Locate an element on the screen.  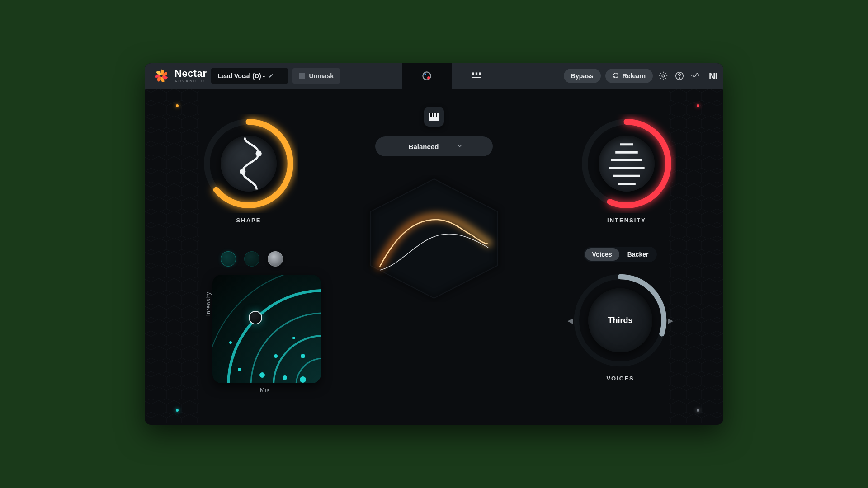
keyboard-button is located at coordinates (434, 117).